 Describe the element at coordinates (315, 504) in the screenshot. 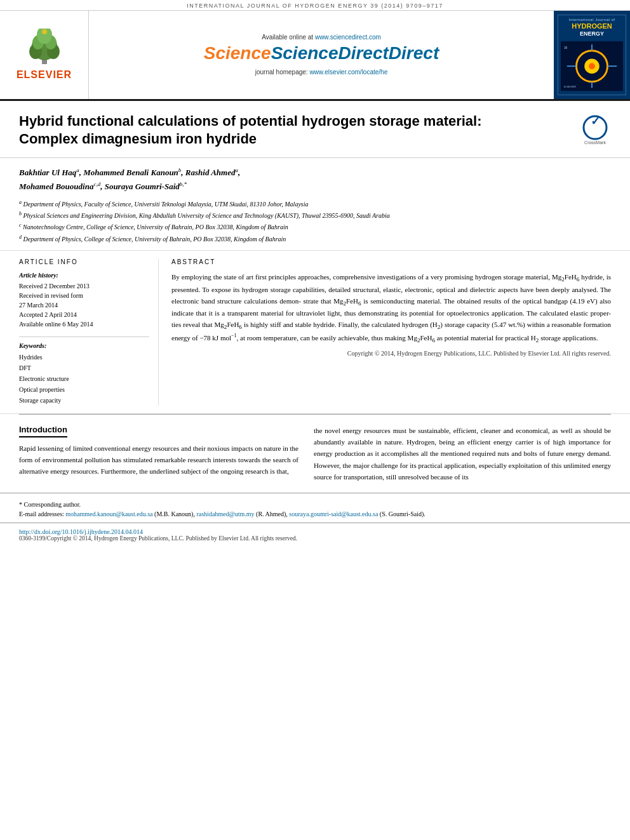

I see `corresponding-author-note: * Corresponding author.` at that location.